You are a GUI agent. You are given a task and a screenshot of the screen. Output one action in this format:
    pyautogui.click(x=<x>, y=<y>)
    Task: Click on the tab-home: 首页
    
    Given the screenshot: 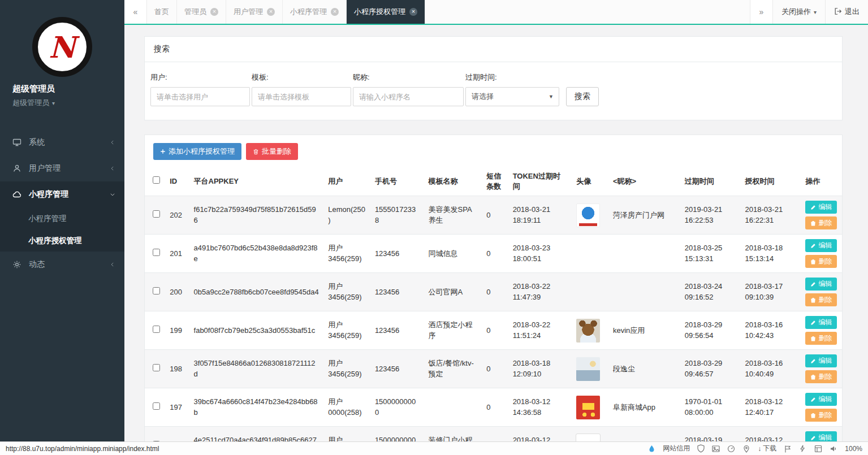 What is the action you would take?
    pyautogui.click(x=162, y=12)
    